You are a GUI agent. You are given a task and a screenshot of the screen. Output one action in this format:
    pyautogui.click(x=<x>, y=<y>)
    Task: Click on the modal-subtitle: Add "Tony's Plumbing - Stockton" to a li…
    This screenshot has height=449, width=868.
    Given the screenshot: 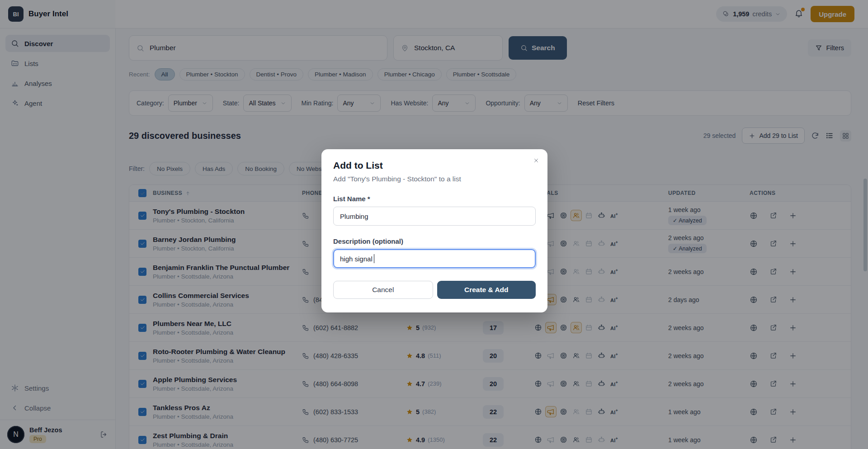 What is the action you would take?
    pyautogui.click(x=434, y=179)
    